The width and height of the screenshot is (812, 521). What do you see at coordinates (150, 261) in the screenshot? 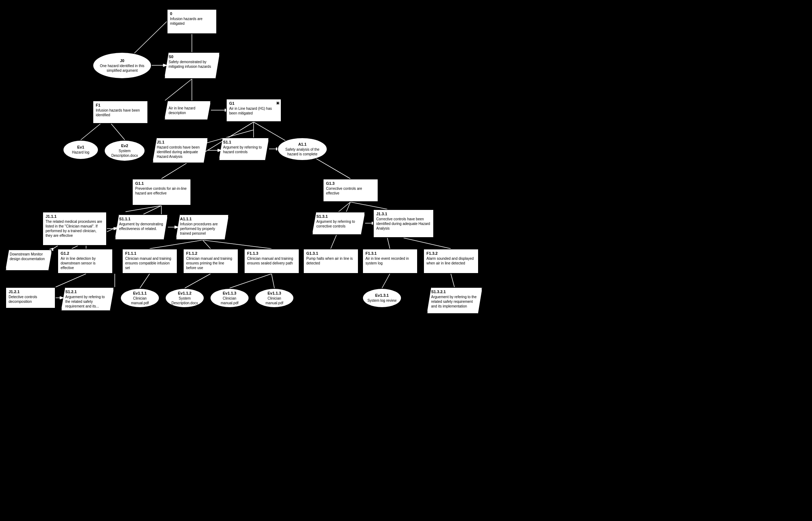
I see `node-F111: F1.1.1 Clinician manual and training ens…` at bounding box center [150, 261].